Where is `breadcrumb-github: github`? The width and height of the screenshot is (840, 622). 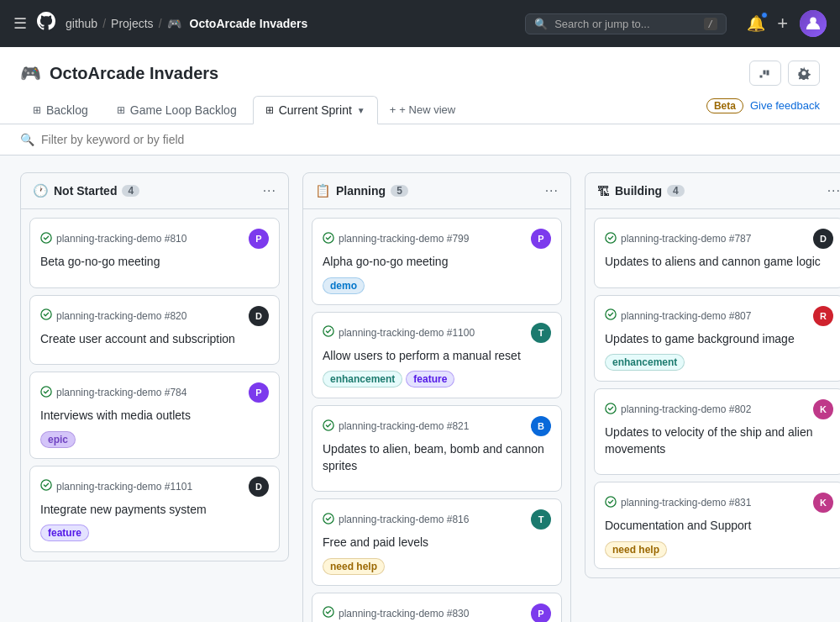 breadcrumb-github: github is located at coordinates (81, 24).